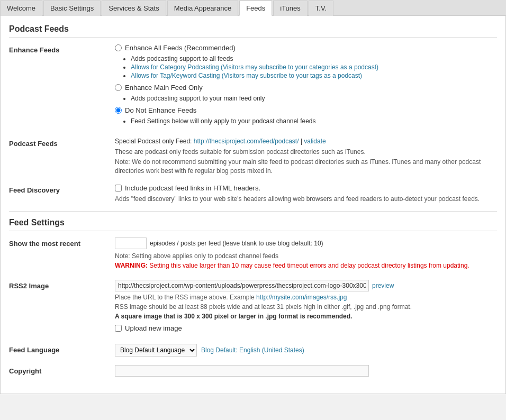 This screenshot has width=506, height=420. Describe the element at coordinates (21, 8) in the screenshot. I see `tab-welcome: Welcome` at that location.